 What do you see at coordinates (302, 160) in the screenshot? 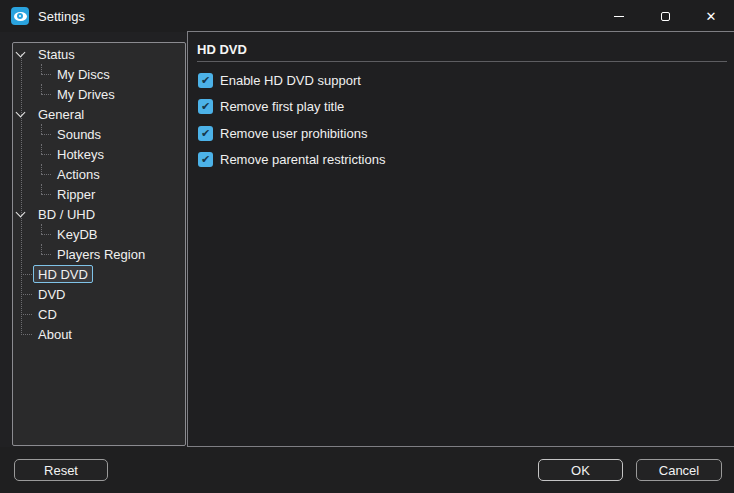
I see `checkbox-label: Remove parental restrictions` at bounding box center [302, 160].